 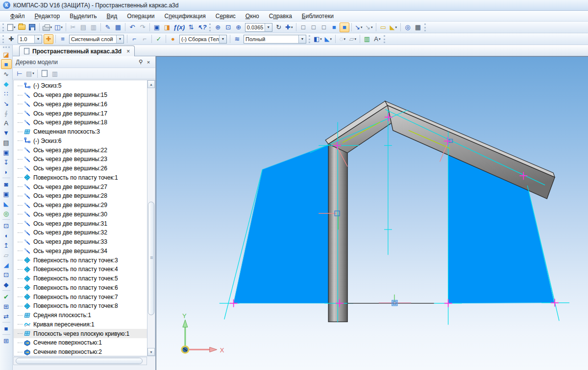 I want to click on check-document-button: ✓, so click(x=159, y=39).